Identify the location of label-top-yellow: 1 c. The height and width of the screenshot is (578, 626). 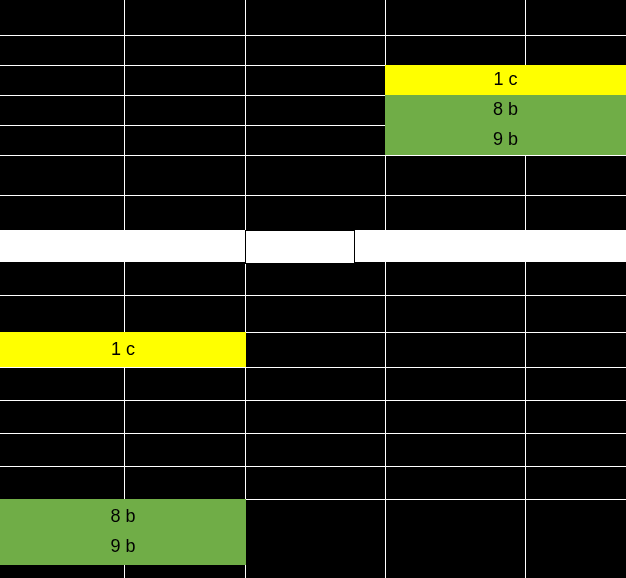
(506, 80).